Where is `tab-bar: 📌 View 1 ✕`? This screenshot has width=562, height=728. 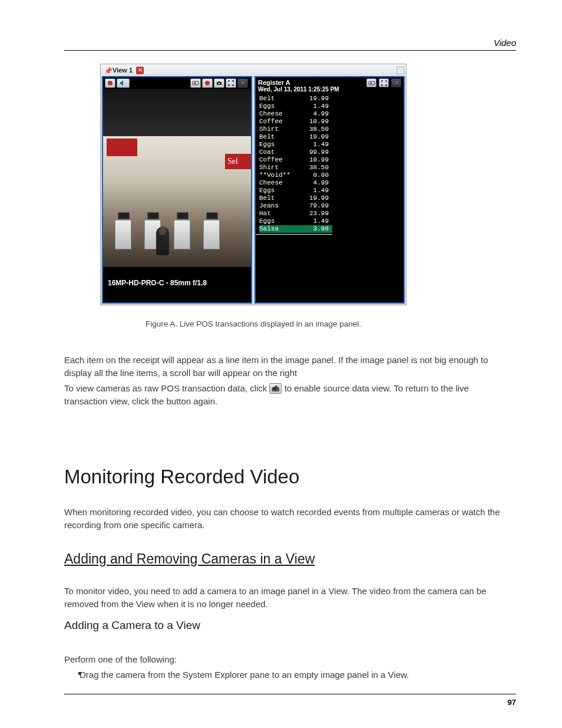 tab-bar: 📌 View 1 ✕ is located at coordinates (253, 70).